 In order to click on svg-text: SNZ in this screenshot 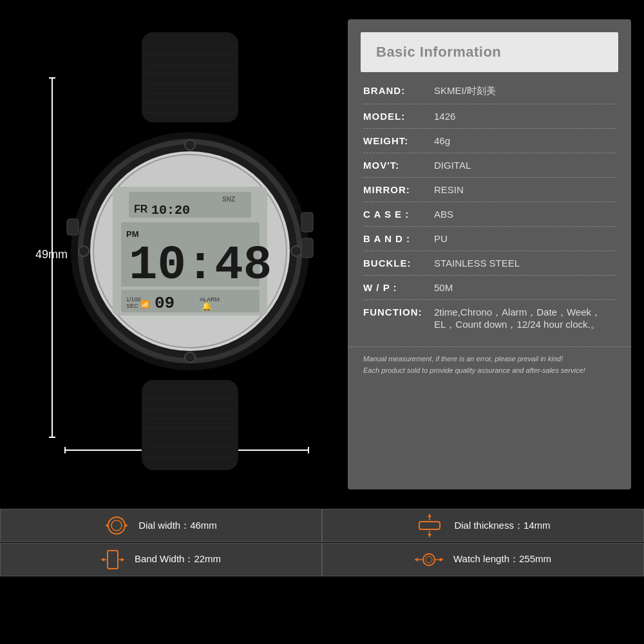, I will do `click(229, 200)`.